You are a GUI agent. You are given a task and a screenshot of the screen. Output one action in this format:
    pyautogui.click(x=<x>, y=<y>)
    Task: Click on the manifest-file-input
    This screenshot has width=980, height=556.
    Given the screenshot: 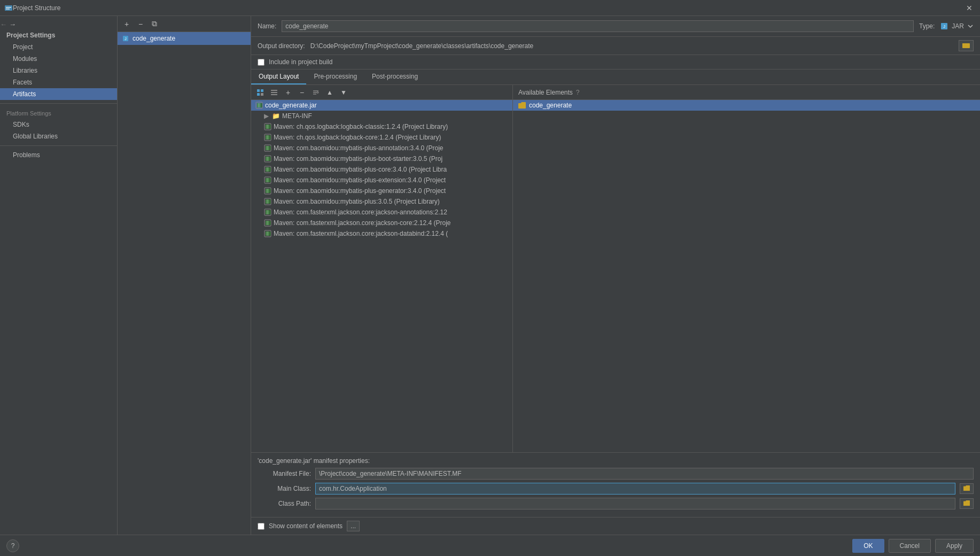 What is the action you would take?
    pyautogui.click(x=644, y=474)
    